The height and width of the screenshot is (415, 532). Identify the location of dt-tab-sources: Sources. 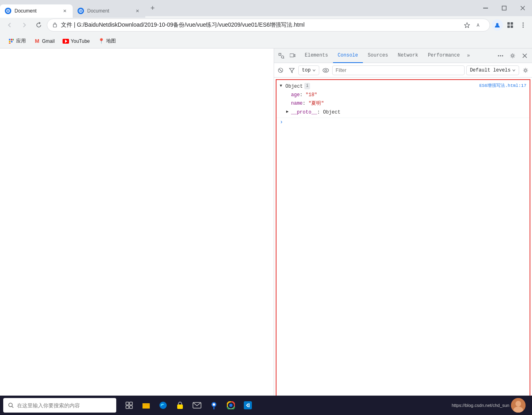
(378, 56).